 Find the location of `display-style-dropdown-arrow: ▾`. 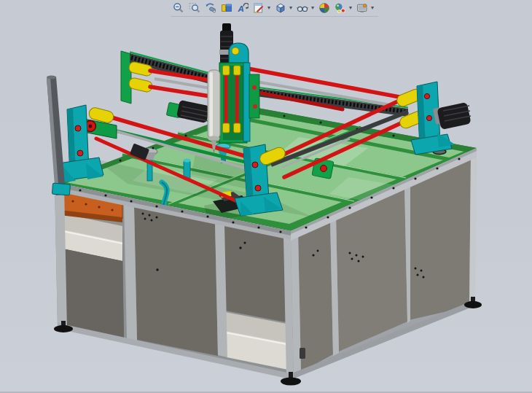

display-style-dropdown-arrow: ▾ is located at coordinates (313, 8).